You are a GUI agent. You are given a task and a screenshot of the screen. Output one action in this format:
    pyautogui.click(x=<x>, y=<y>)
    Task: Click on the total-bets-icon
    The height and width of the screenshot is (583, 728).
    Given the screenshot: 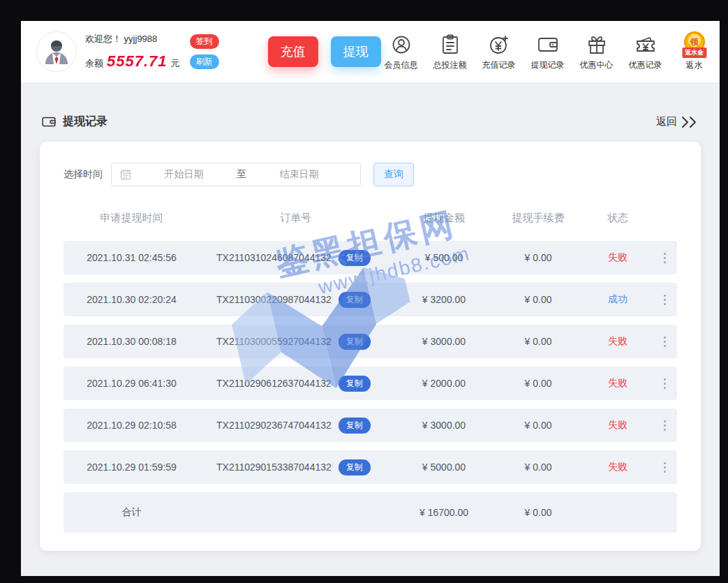 What is the action you would take?
    pyautogui.click(x=450, y=45)
    